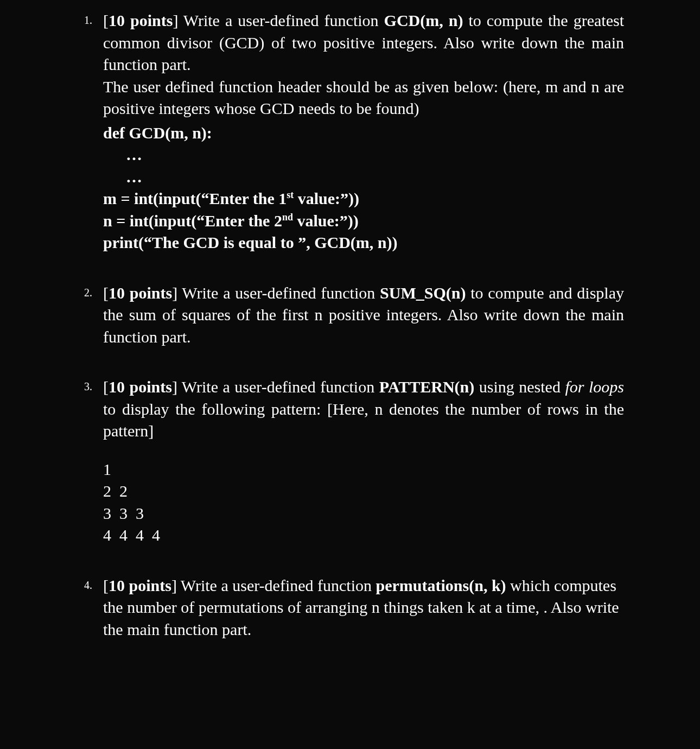  I want to click on text: to display the following pattern: [Here,…, so click(364, 420).